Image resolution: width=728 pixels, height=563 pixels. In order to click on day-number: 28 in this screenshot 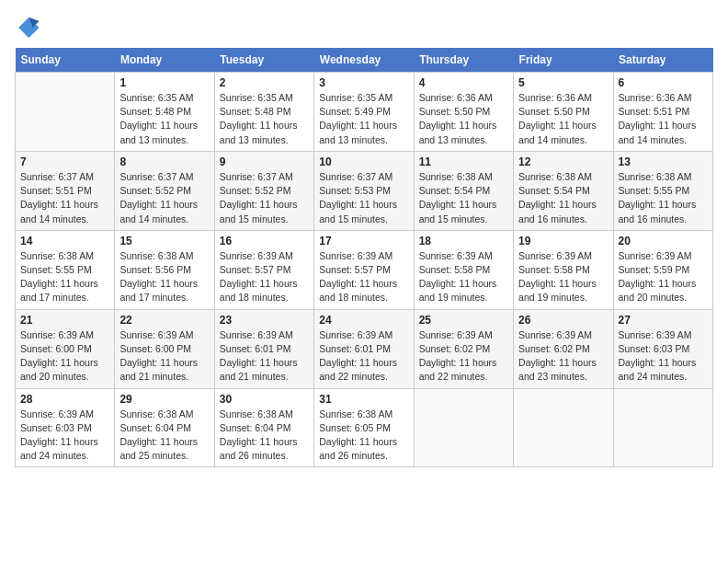, I will do `click(64, 399)`.